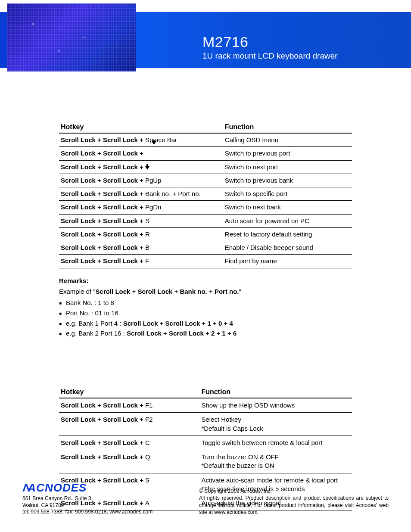 Image resolution: width=411 pixels, height=532 pixels. Describe the element at coordinates (206, 292) in the screenshot. I see `remarks-example: Example of "Scroll Lock + Scroll Lock + …` at that location.